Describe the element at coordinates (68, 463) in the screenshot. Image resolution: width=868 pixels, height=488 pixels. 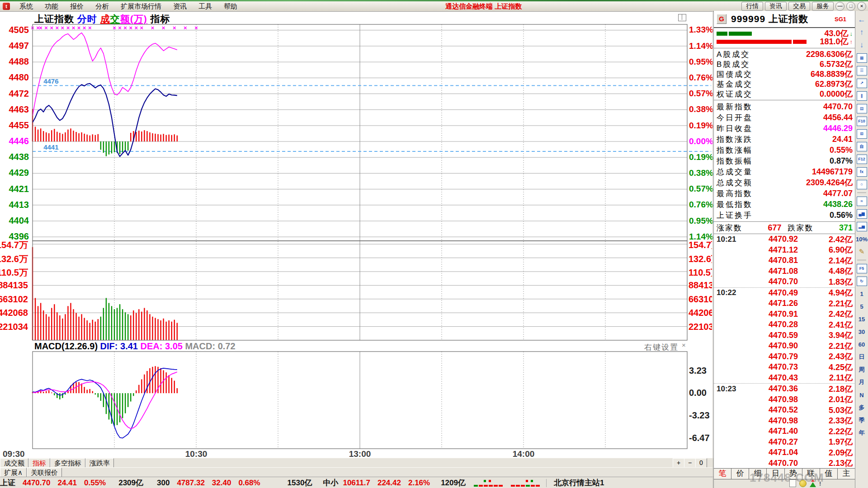
I see `tab-多空指标: 多空指标` at that location.